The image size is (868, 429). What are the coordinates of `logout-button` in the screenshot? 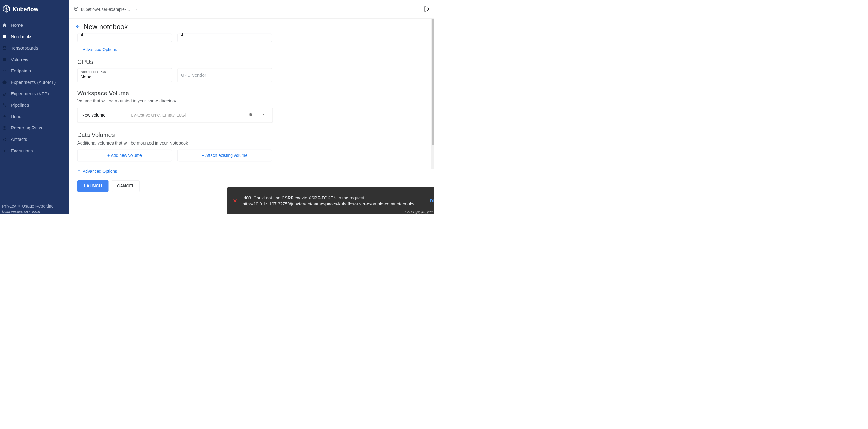 It's located at (427, 9).